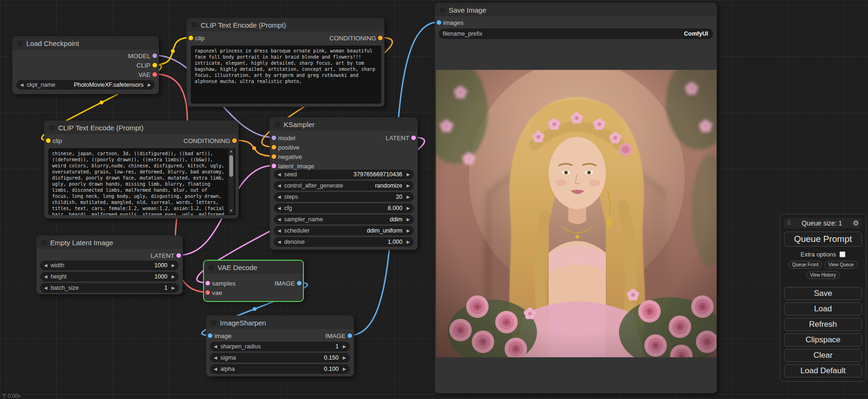 This screenshot has height=399, width=868. What do you see at coordinates (142, 170) in the screenshot?
I see `node-clip-text-encode-negative: CLIP Text Encode (Prompt) clip CONDITION…` at bounding box center [142, 170].